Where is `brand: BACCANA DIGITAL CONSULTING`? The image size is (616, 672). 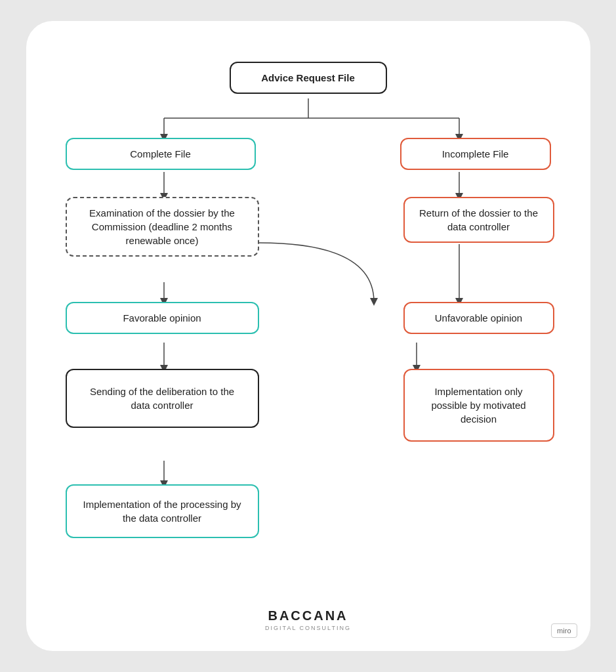 brand: BACCANA DIGITAL CONSULTING is located at coordinates (308, 620).